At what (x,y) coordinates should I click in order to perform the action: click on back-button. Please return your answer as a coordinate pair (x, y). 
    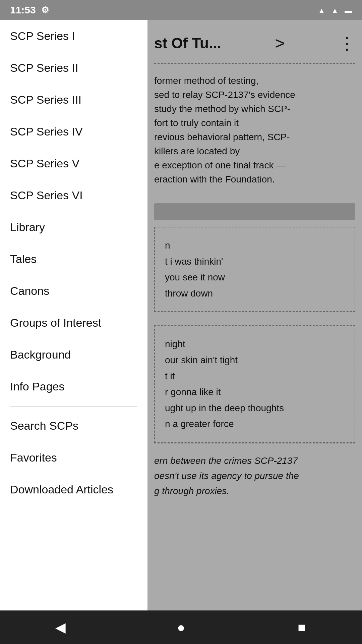
    Looking at the image, I should click on (60, 627).